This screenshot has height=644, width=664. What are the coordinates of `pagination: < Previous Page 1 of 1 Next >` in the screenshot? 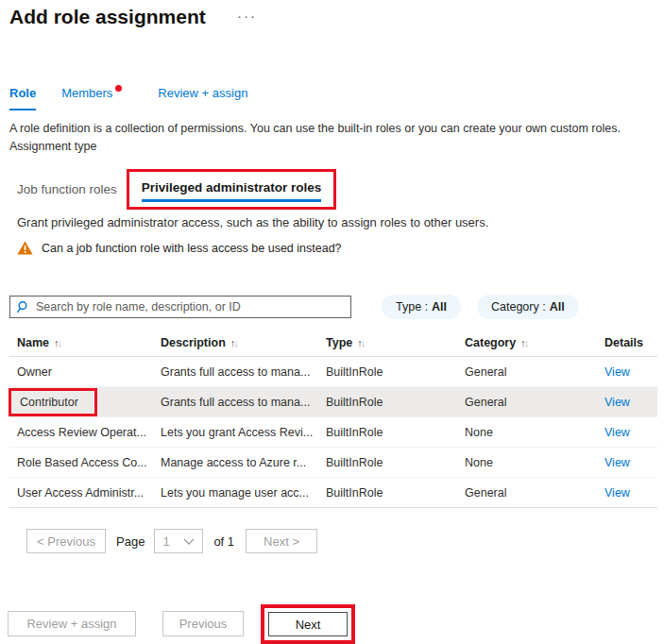 It's located at (172, 541).